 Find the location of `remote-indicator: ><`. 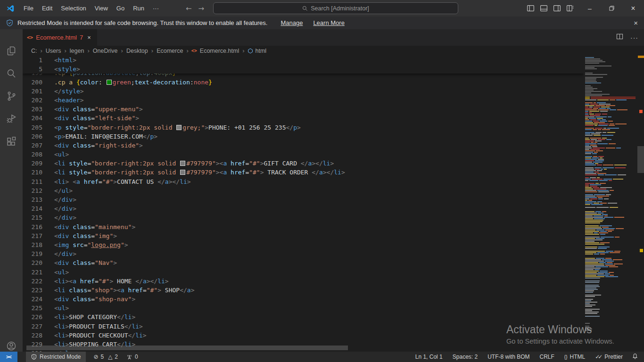

remote-indicator: >< is located at coordinates (8, 357).